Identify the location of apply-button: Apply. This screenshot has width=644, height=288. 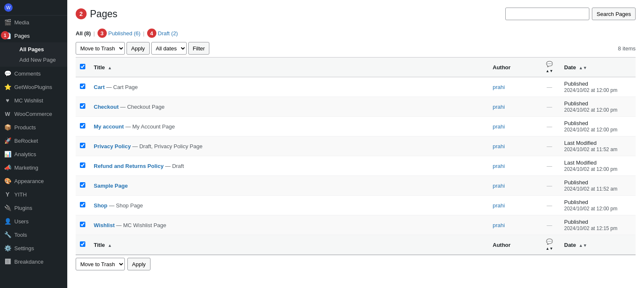
(138, 48).